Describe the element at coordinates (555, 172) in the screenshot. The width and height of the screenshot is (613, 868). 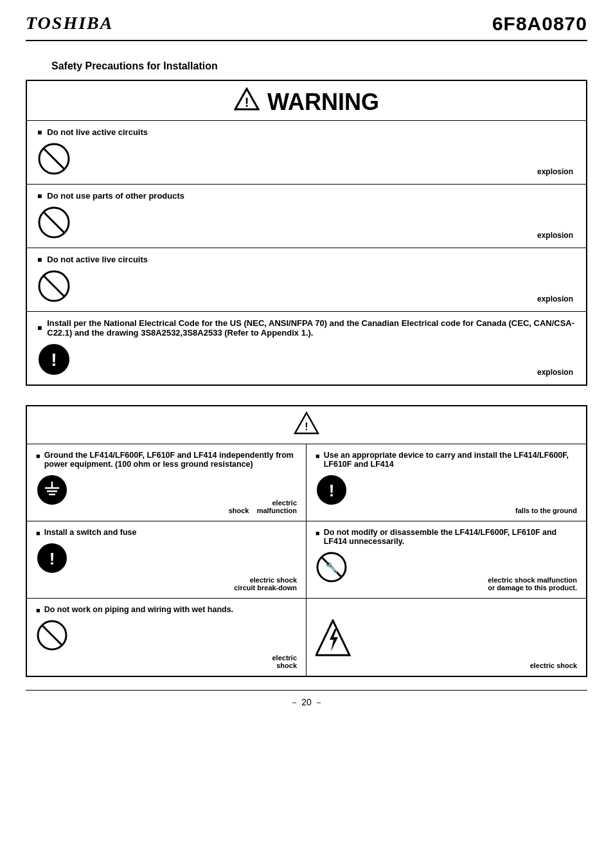
I see `warning-item-1-risk: explosion` at that location.